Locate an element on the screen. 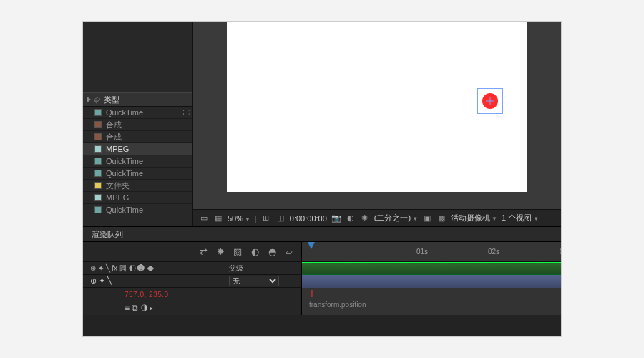 This screenshot has height=358, width=644. render-queue-tab: 渲染队列 is located at coordinates (107, 235).